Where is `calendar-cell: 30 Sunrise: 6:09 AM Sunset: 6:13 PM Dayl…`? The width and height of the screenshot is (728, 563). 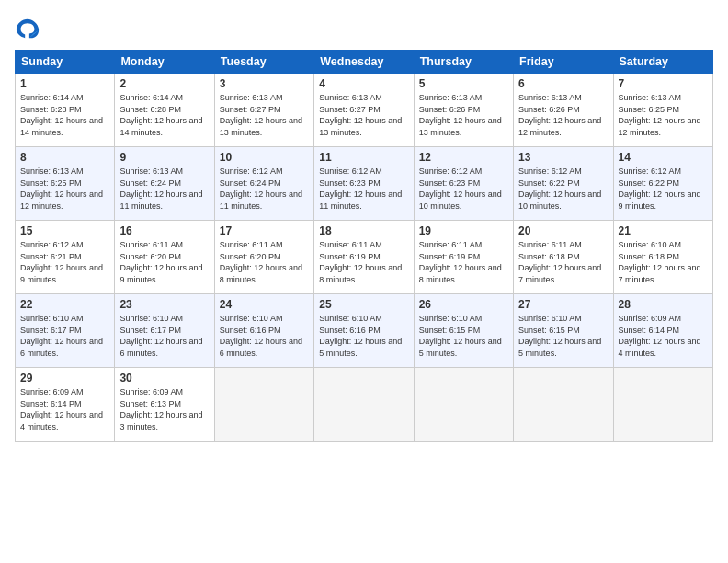
calendar-cell: 30 Sunrise: 6:09 AM Sunset: 6:13 PM Dayl… is located at coordinates (165, 405).